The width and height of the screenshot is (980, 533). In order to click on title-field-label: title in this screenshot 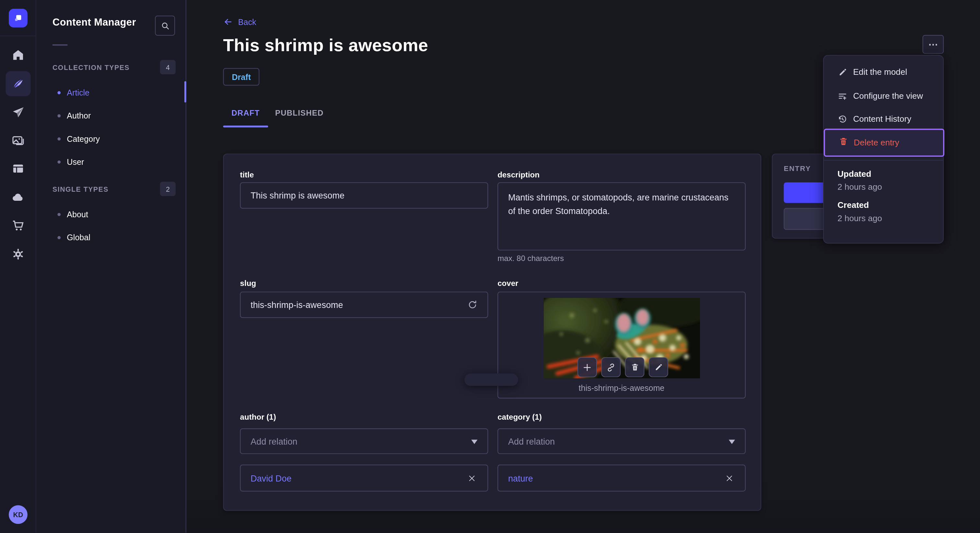, I will do `click(247, 175)`.